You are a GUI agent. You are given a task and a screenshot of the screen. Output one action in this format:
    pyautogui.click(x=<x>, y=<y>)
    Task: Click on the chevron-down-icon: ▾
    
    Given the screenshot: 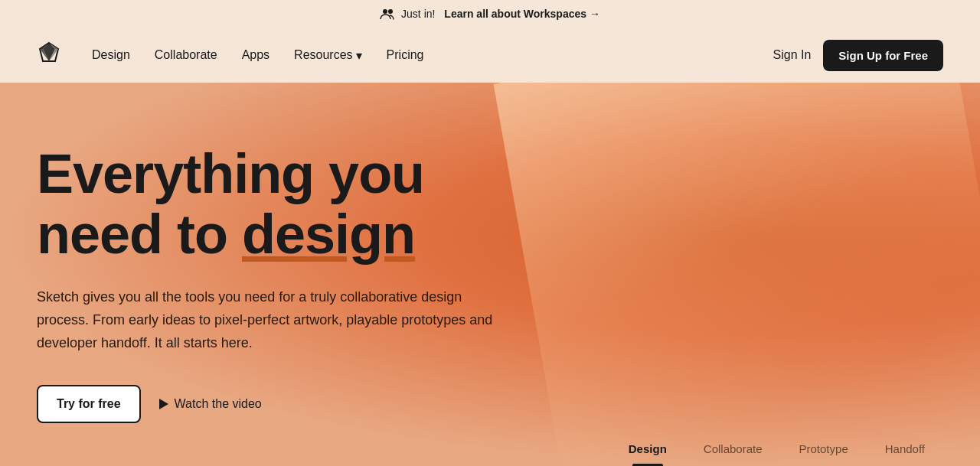 What is the action you would take?
    pyautogui.click(x=359, y=55)
    